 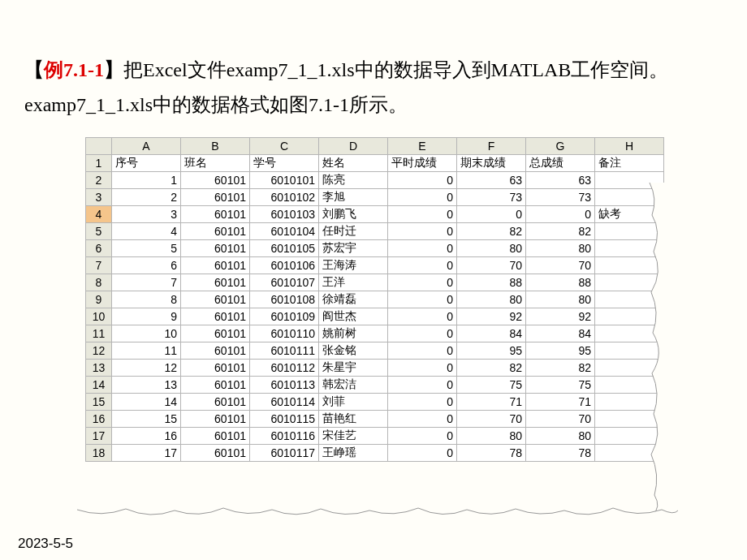 What do you see at coordinates (492, 164) in the screenshot?
I see `cell: 期末成绩` at bounding box center [492, 164].